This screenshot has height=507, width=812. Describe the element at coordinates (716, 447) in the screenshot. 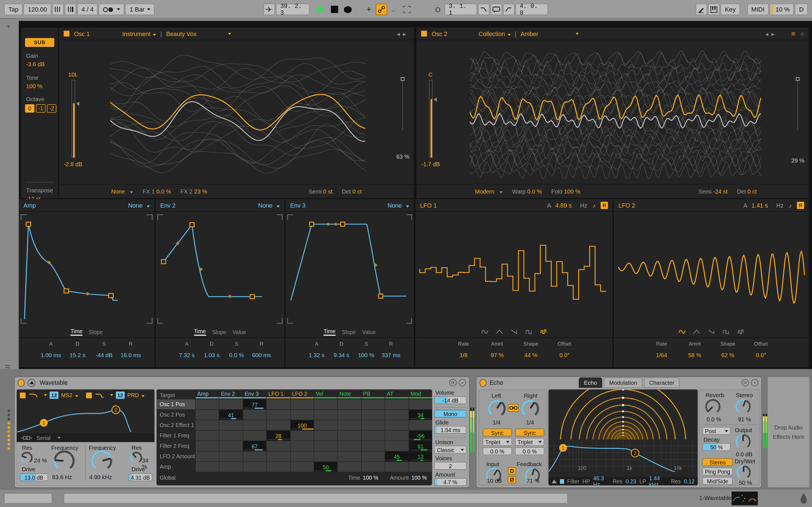

I see `decay-field: 50 %` at that location.